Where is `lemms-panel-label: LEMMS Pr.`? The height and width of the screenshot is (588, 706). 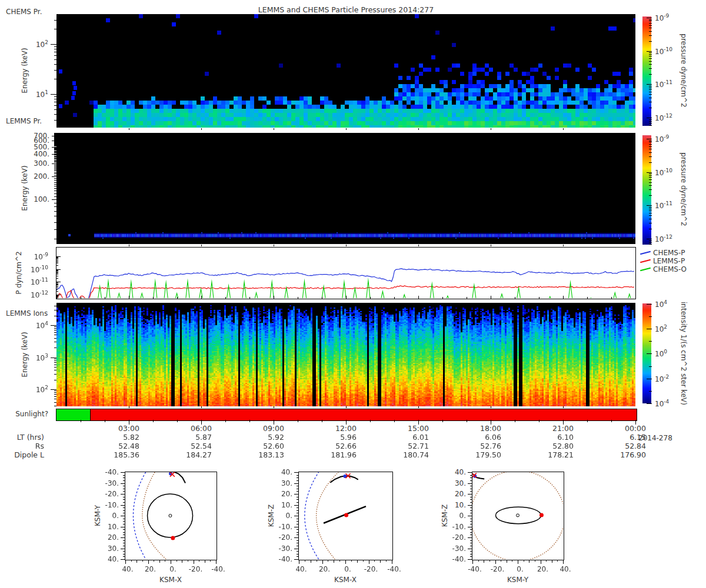 lemms-panel-label: LEMMS Pr. is located at coordinates (24, 121).